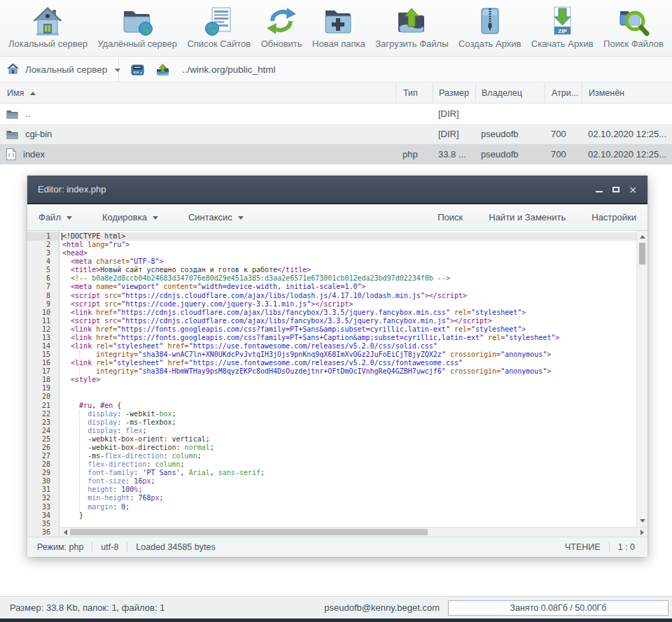 This screenshot has height=622, width=672. I want to click on close-button: ×, so click(633, 190).